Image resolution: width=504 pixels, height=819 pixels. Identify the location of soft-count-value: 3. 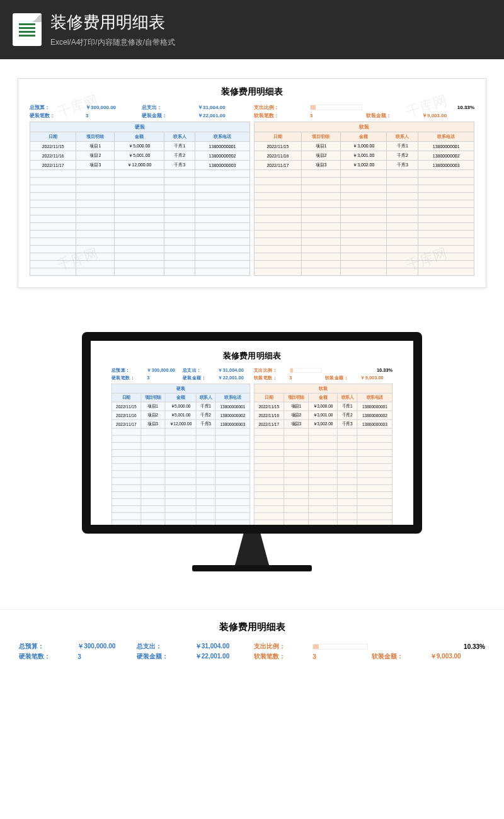
(340, 656).